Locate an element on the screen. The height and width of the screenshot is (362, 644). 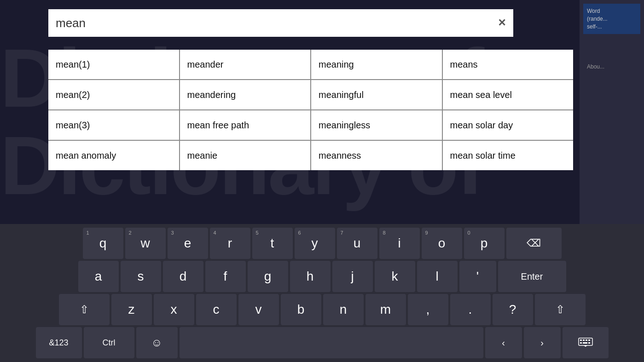
key-o: 9o is located at coordinates (442, 243).